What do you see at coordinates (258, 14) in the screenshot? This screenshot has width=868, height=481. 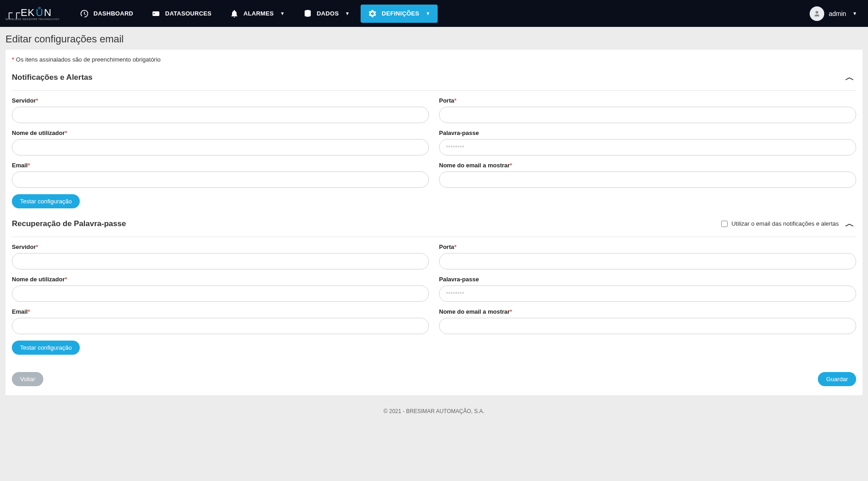 I see `nav-alarmes-label: ALARMES` at bounding box center [258, 14].